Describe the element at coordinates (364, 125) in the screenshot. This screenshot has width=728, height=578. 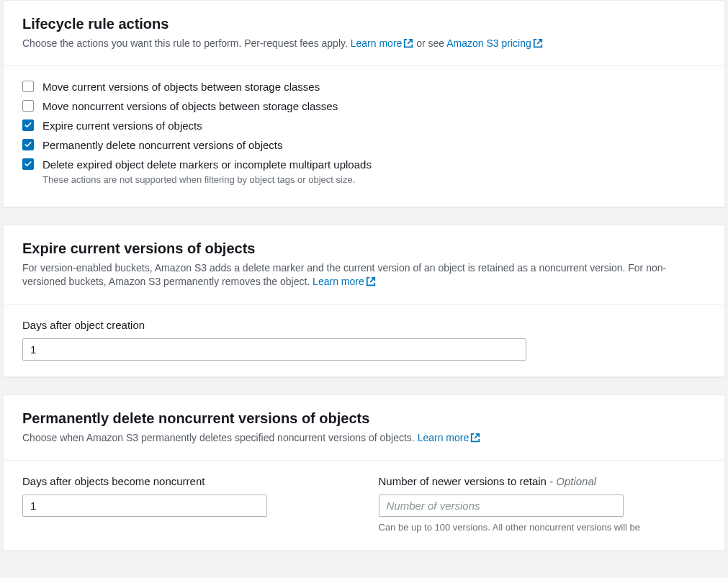
I see `action-row-expire-current: Expire current versions of objects` at that location.